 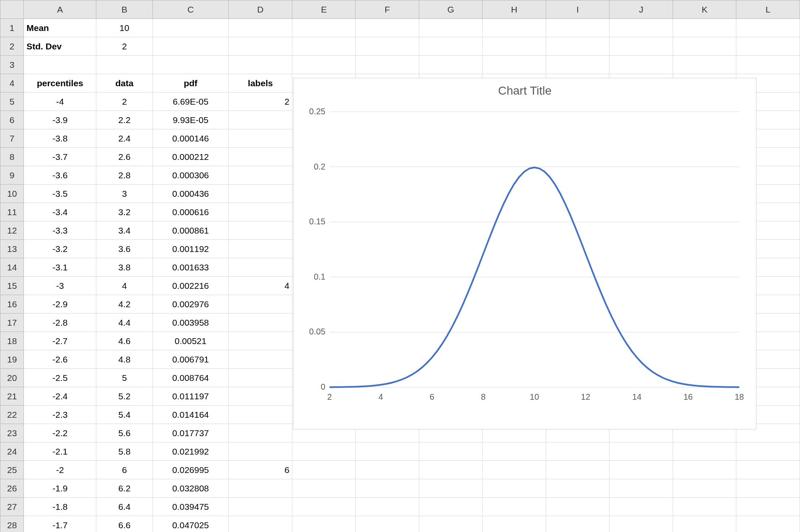 What do you see at coordinates (261, 28) in the screenshot?
I see `cell-D1` at bounding box center [261, 28].